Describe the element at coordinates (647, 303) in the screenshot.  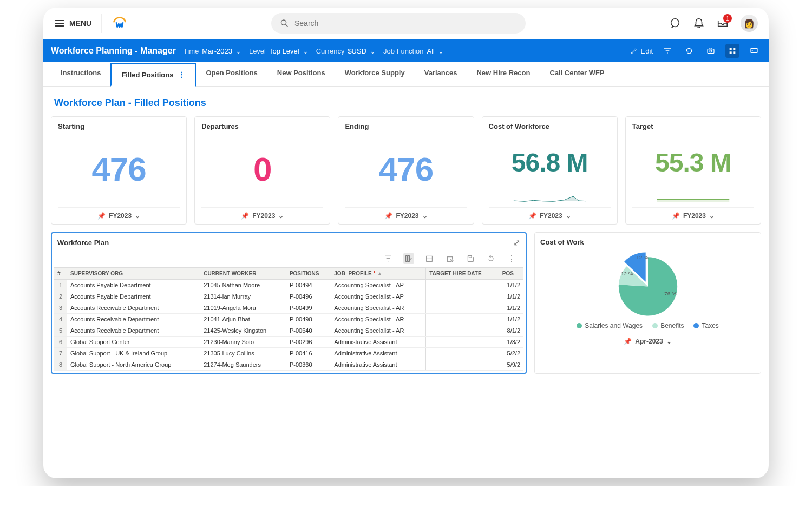
I see `cost-of-work-panel: Cost of Work 76 % 12 % 12 %` at that location.